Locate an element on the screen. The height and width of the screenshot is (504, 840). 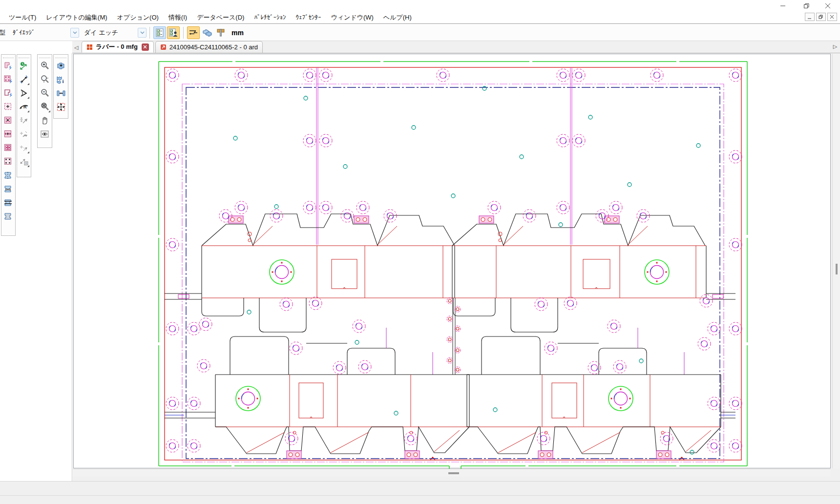
tool-dock: R i is located at coordinates (36, 267).